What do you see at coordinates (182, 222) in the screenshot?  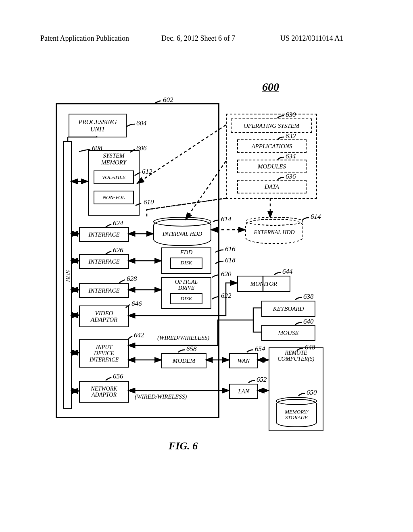 I see `internal-hdd-top` at bounding box center [182, 222].